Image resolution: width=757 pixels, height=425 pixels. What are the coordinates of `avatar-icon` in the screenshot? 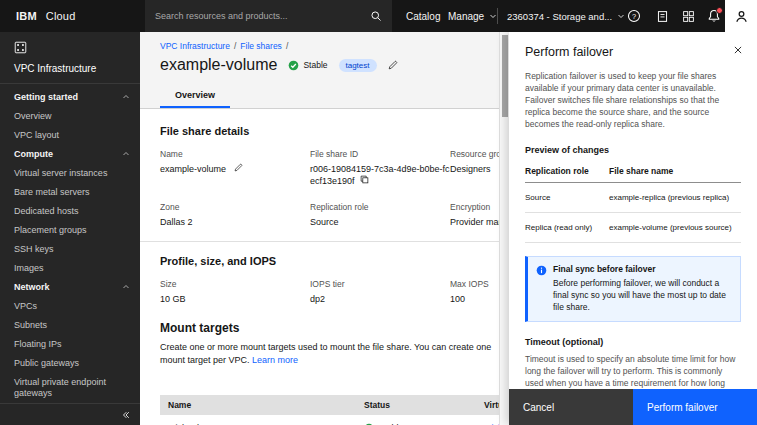 It's located at (741, 16).